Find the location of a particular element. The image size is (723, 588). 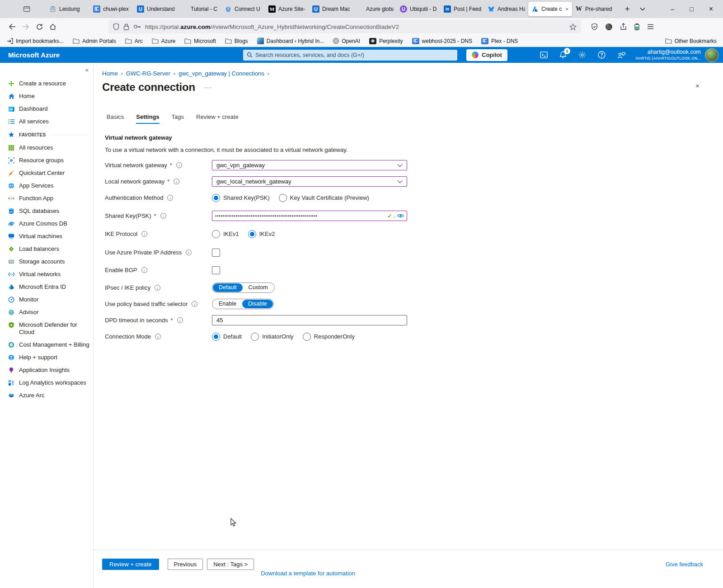

radio-default: Default is located at coordinates (227, 337).